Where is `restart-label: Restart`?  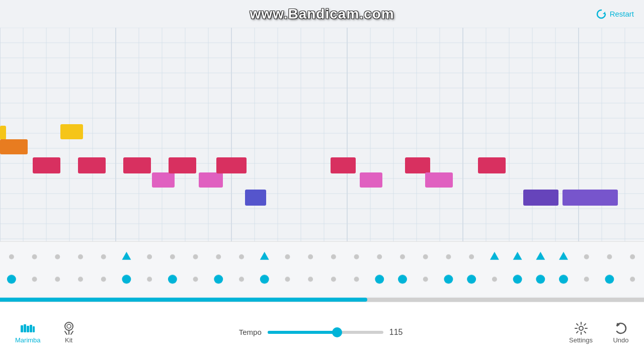 restart-label: Restart is located at coordinates (622, 14).